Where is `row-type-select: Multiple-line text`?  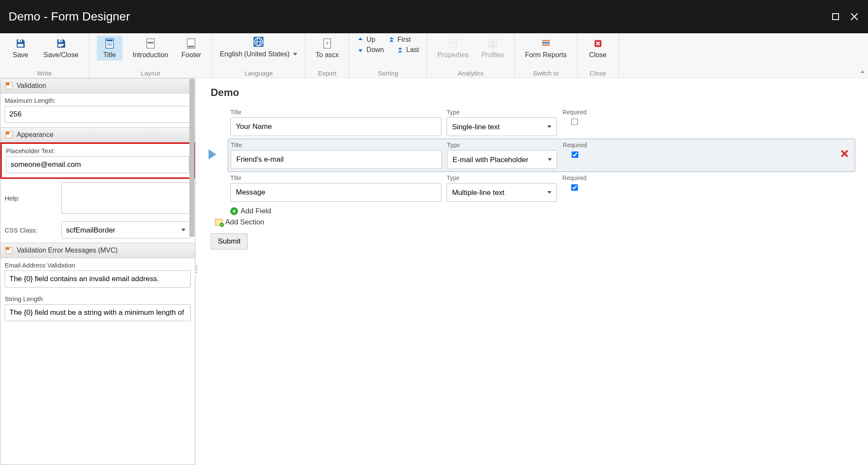 row-type-select: Multiple-line text is located at coordinates (502, 192).